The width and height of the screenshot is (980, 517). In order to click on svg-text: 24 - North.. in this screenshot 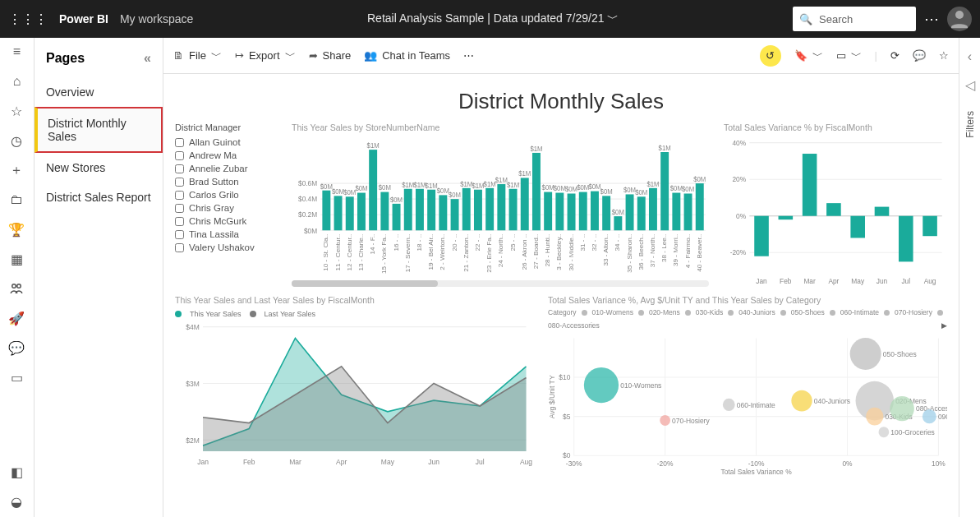, I will do `click(501, 252)`.